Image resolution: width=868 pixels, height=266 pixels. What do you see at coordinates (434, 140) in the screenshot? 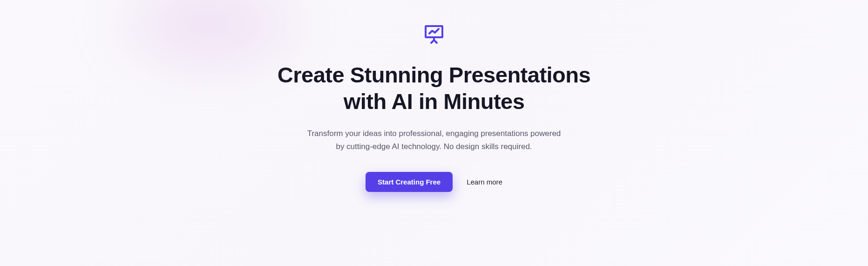
I see `hero-subhead: Transform your ideas into professional, …` at bounding box center [434, 140].